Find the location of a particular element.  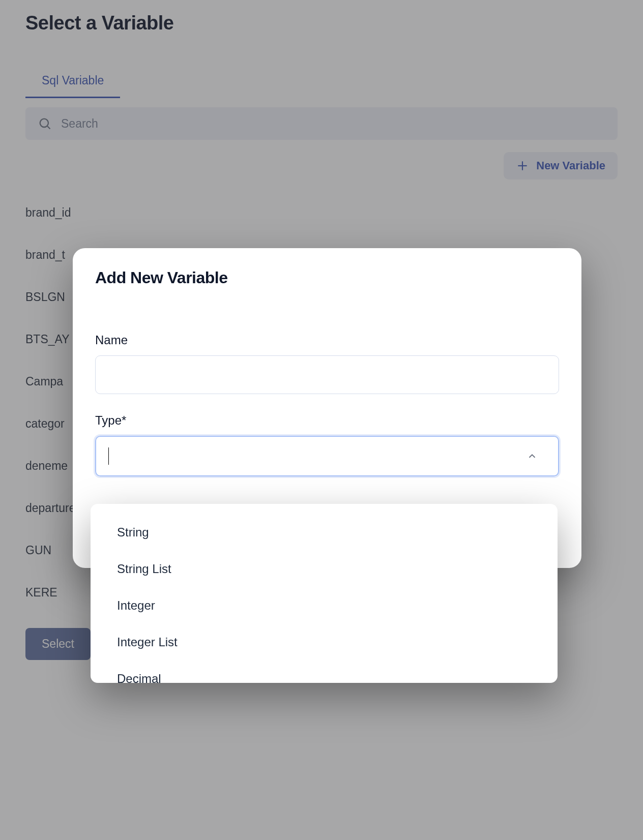

dropdown-option: Decimal is located at coordinates (324, 672).